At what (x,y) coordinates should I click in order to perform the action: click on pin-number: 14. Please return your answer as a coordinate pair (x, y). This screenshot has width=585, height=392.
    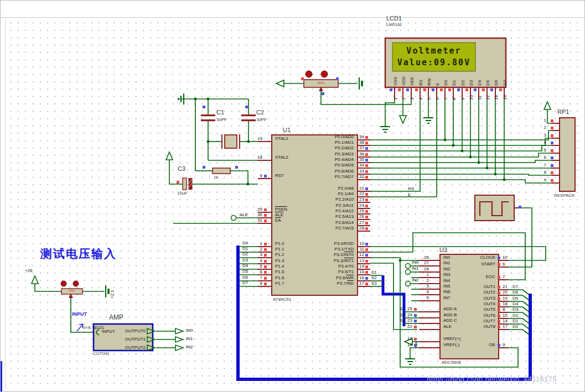
    Looking at the image, I should click on (506, 321).